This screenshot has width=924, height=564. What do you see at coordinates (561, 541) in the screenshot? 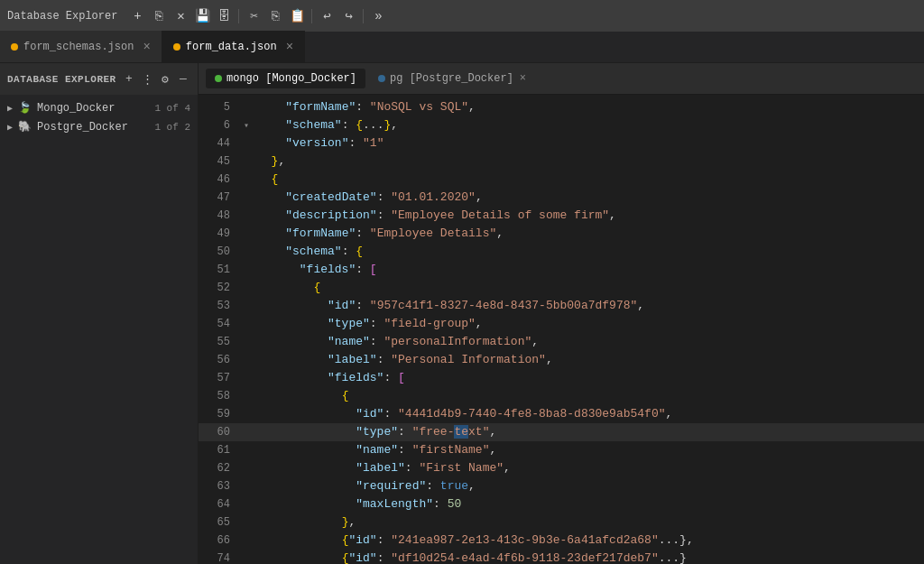
I see `code-line-66: 66 {"id": "241ea987-2e13-413c-9b3e-6a41a…` at bounding box center [561, 541].